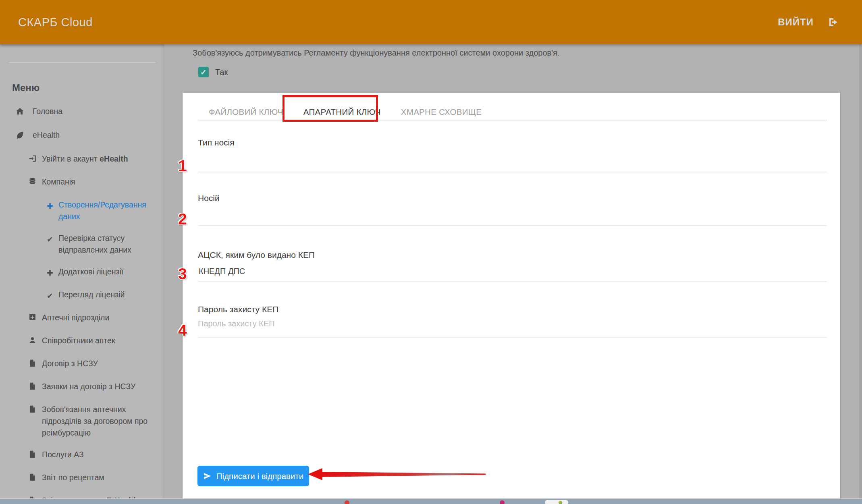 The image size is (862, 504). Describe the element at coordinates (20, 113) in the screenshot. I see `home-icon` at that location.